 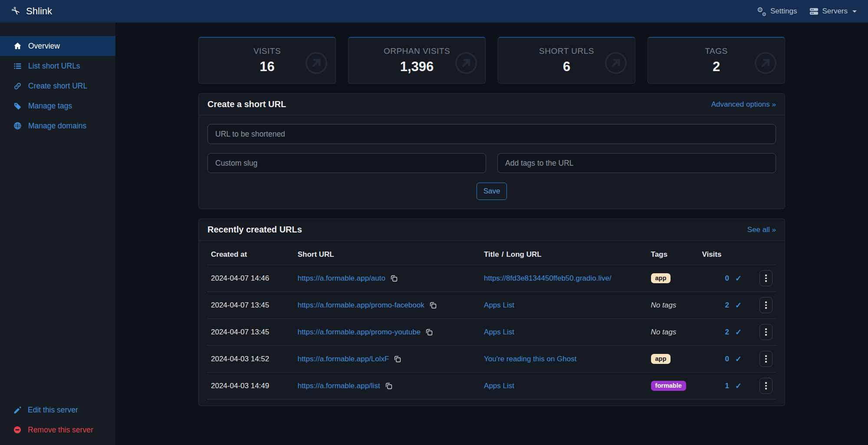 What do you see at coordinates (784, 11) in the screenshot?
I see `settings-label: Settings` at bounding box center [784, 11].